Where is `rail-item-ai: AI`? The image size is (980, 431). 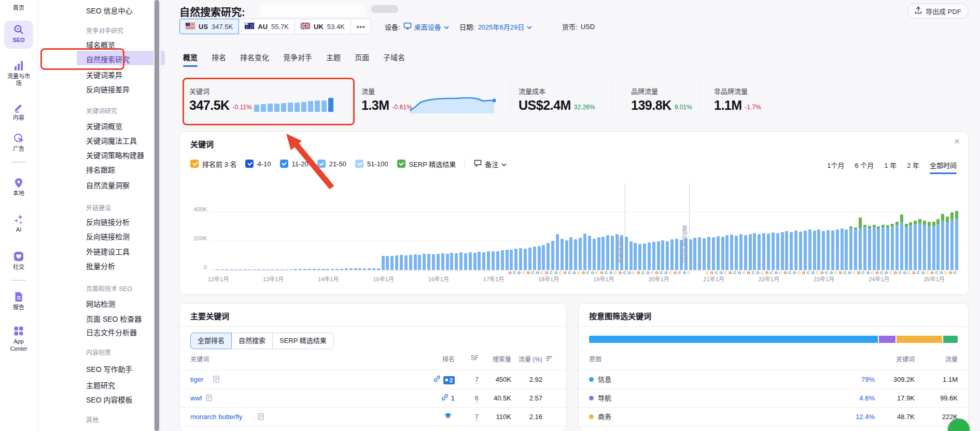
rail-item-ai: AI is located at coordinates (19, 223).